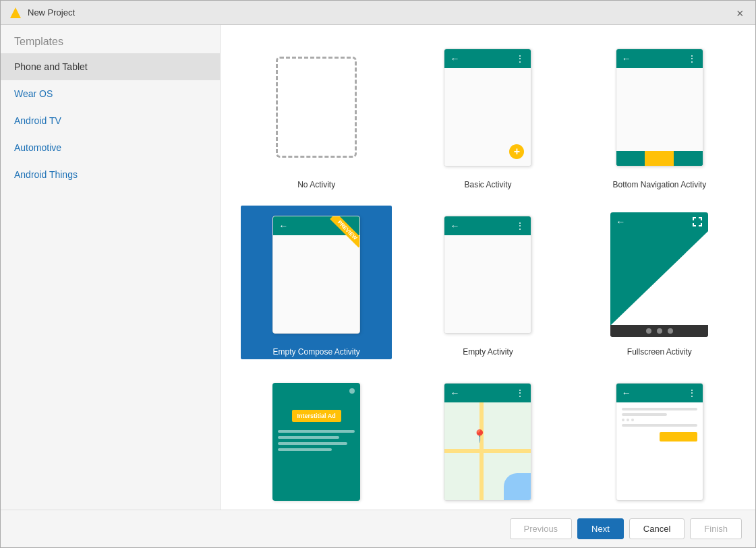 The image size is (756, 548). What do you see at coordinates (479, 436) in the screenshot?
I see `map-pin: 📍` at bounding box center [479, 436].